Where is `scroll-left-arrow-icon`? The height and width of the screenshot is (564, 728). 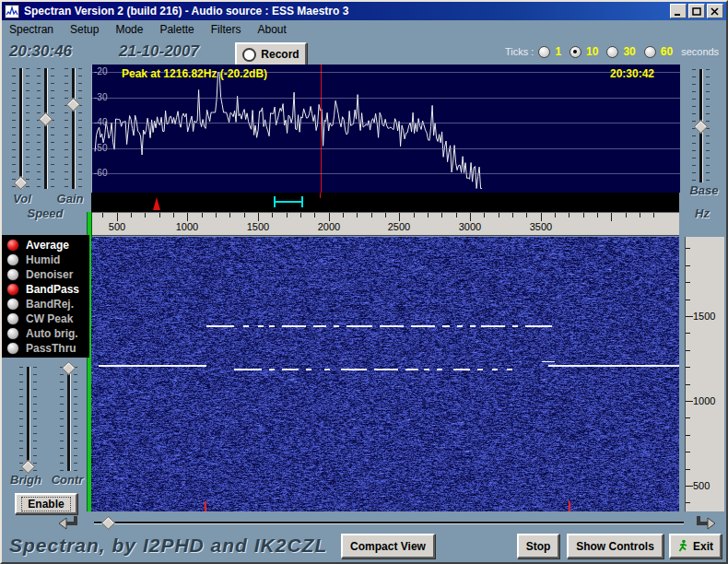 scroll-left-arrow-icon is located at coordinates (69, 523).